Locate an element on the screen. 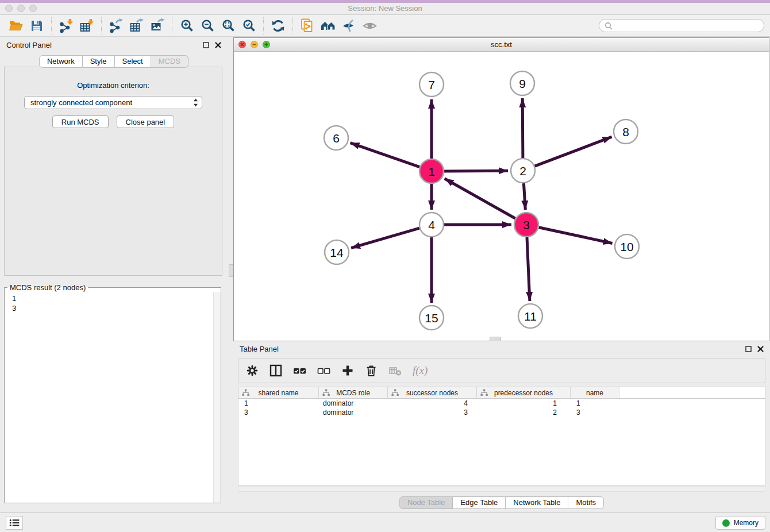 The width and height of the screenshot is (770, 532). graph-node-3: 3 is located at coordinates (526, 225).